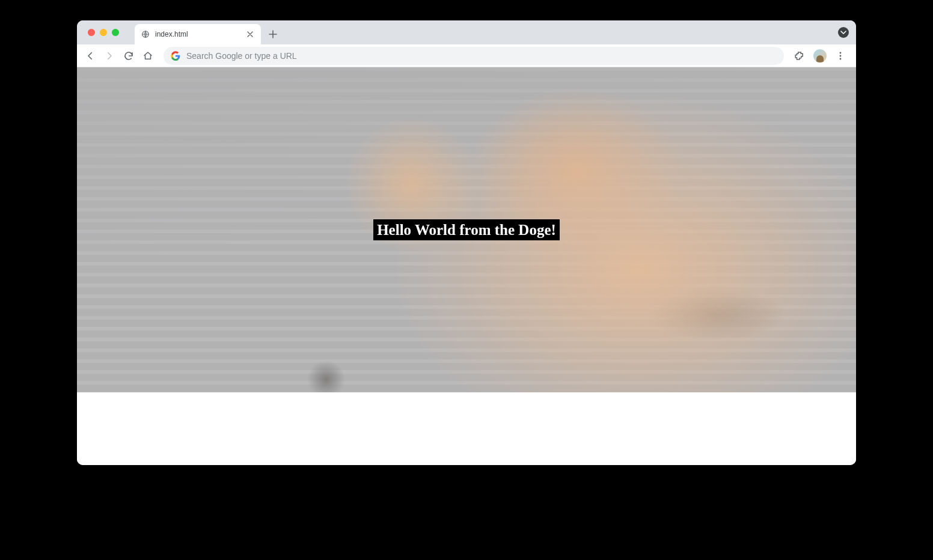 Image resolution: width=933 pixels, height=560 pixels. Describe the element at coordinates (176, 56) in the screenshot. I see `google-icon` at that location.